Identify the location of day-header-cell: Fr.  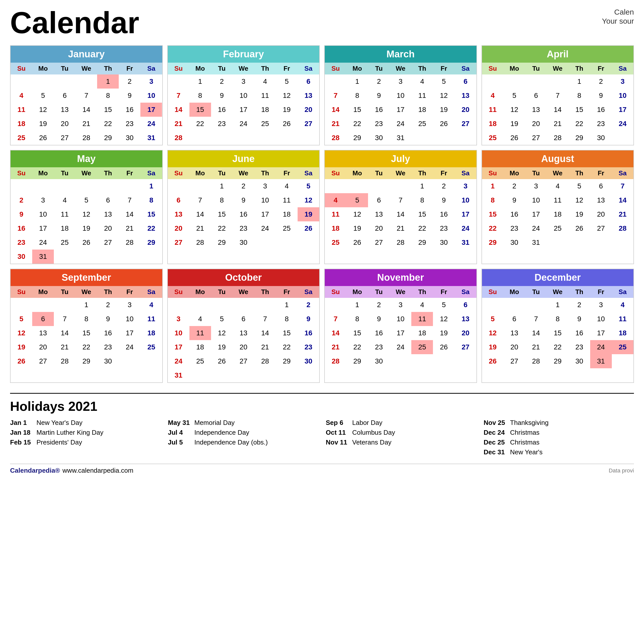
(287, 173).